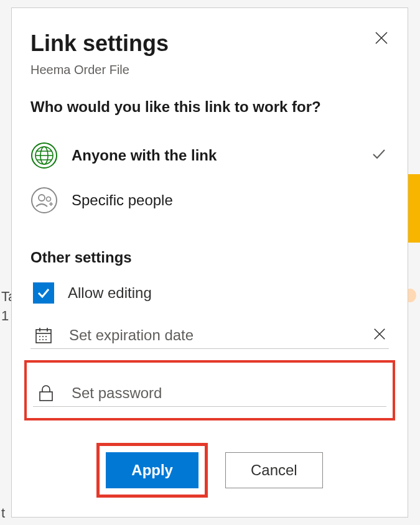 This screenshot has height=525, width=420. I want to click on globe-icon, so click(44, 156).